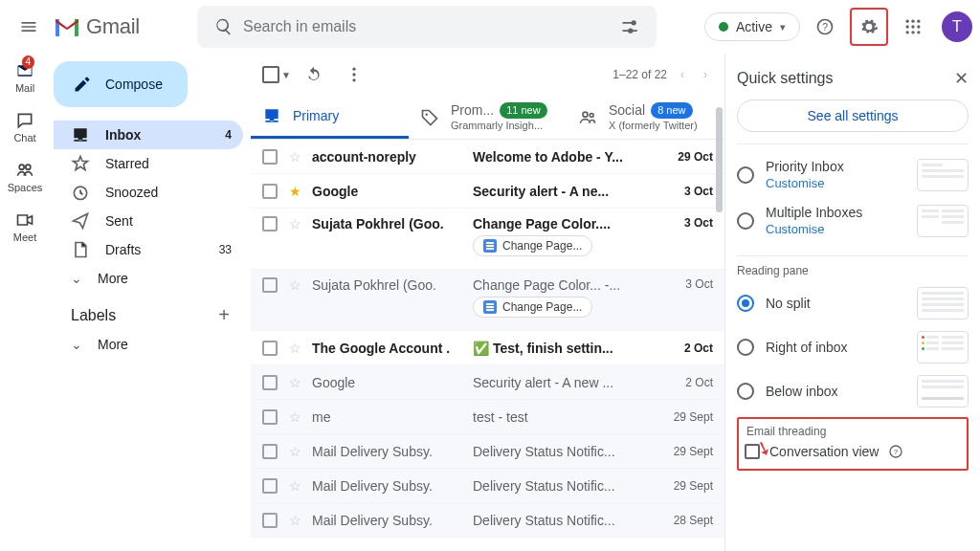 Image resolution: width=980 pixels, height=551 pixels. What do you see at coordinates (314, 75) in the screenshot?
I see `refresh-button` at bounding box center [314, 75].